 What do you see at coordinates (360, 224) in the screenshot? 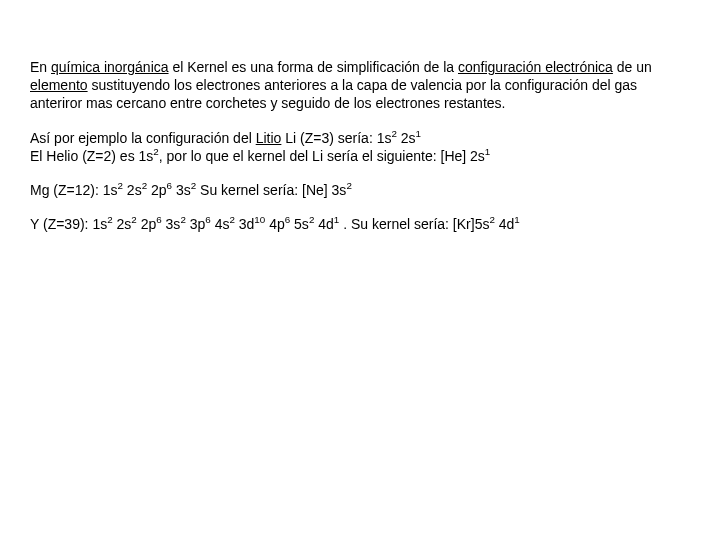
I see `paragraph-y: Y (Z=39): 1s2 2s2 2p6 3s2 3p6 4s2 3d10 4…` at bounding box center [360, 224].